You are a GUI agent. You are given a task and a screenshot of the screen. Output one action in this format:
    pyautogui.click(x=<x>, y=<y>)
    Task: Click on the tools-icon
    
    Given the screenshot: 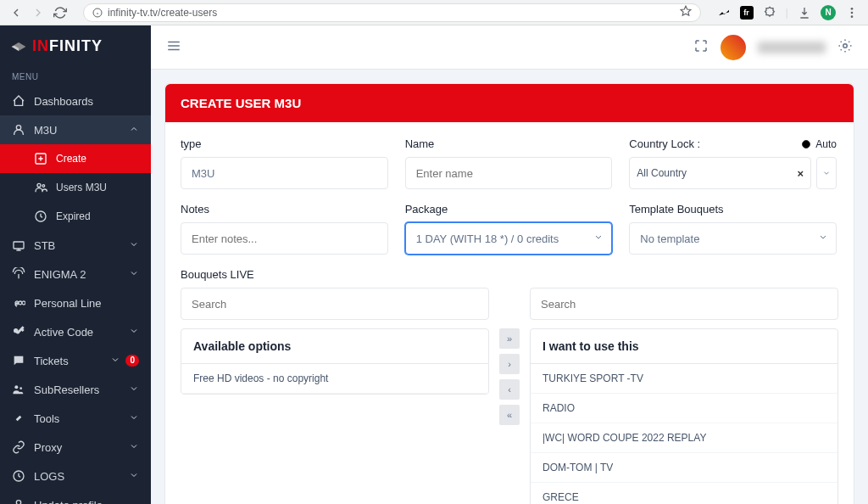 What is the action you would take?
    pyautogui.click(x=19, y=418)
    